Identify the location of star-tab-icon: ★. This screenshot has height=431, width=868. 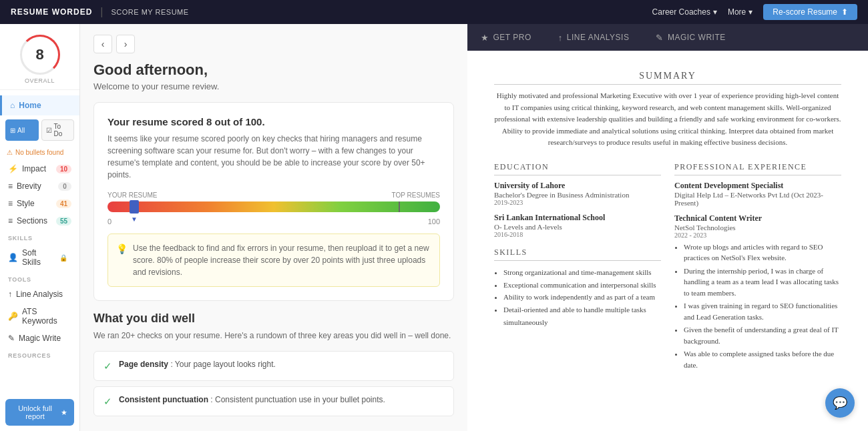
(485, 37).